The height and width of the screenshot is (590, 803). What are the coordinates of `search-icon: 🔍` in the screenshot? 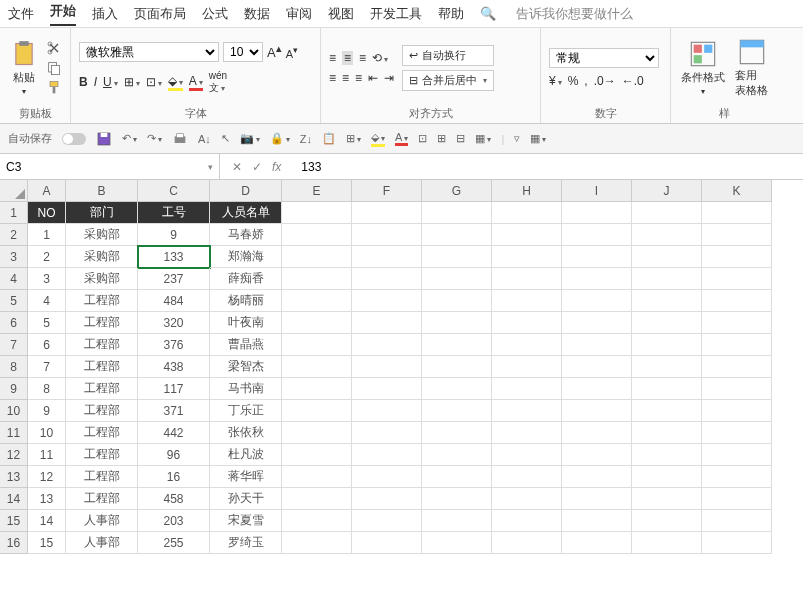 It's located at (488, 14).